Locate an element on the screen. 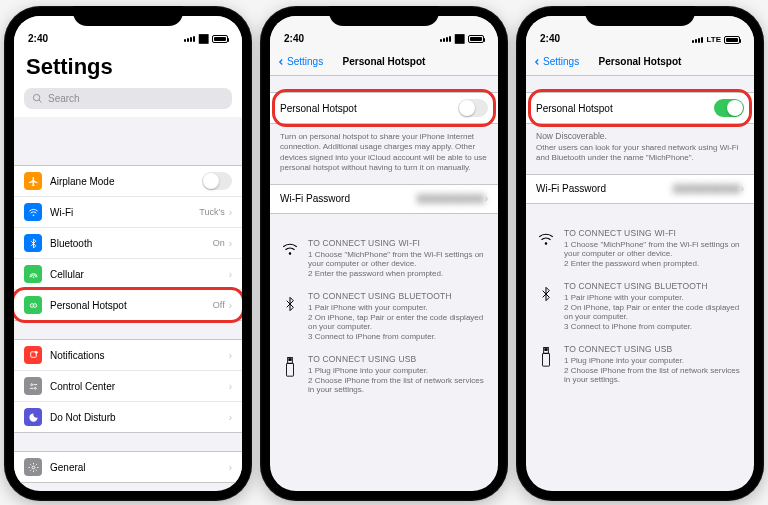 The width and height of the screenshot is (768, 505). notifications-label: Notifications is located at coordinates (140, 356).